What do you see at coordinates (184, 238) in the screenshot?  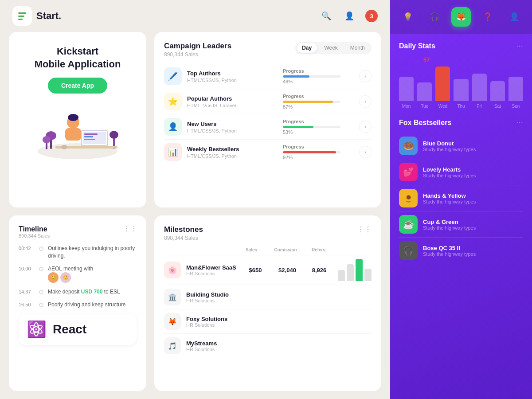 I see `milestones-subtitle: 890,344 Sales` at bounding box center [184, 238].